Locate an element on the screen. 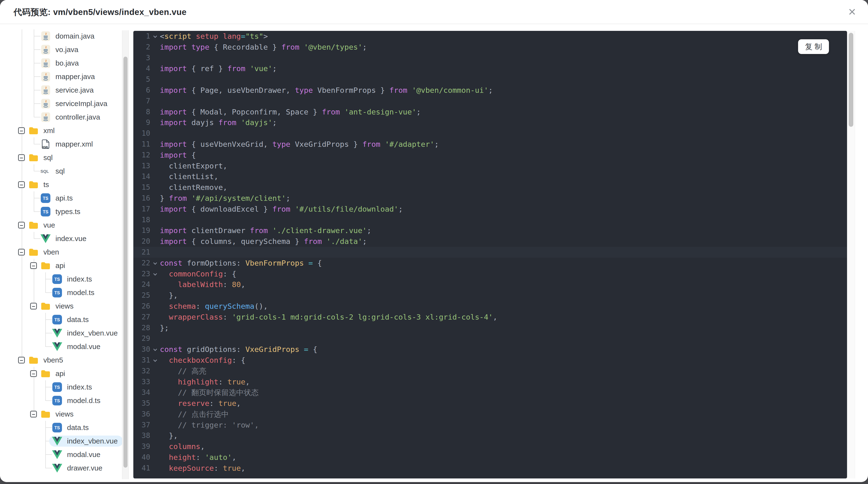  line-number: 18 is located at coordinates (142, 220).